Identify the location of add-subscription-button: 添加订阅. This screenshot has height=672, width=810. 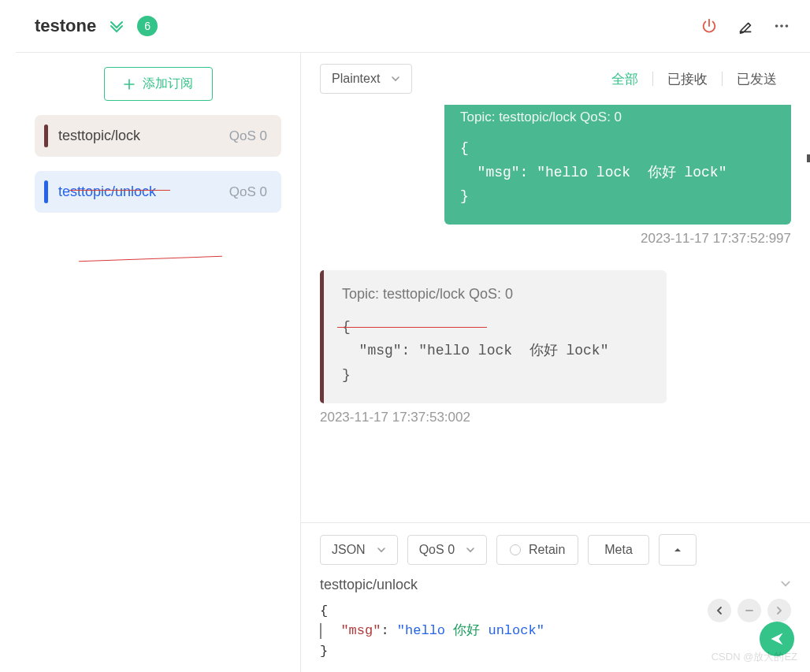
(158, 84).